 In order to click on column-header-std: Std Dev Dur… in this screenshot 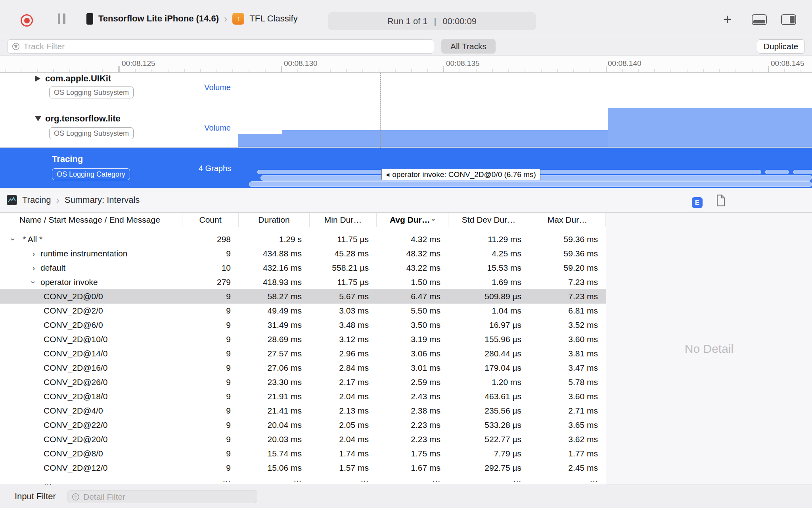, I will do `click(489, 220)`.